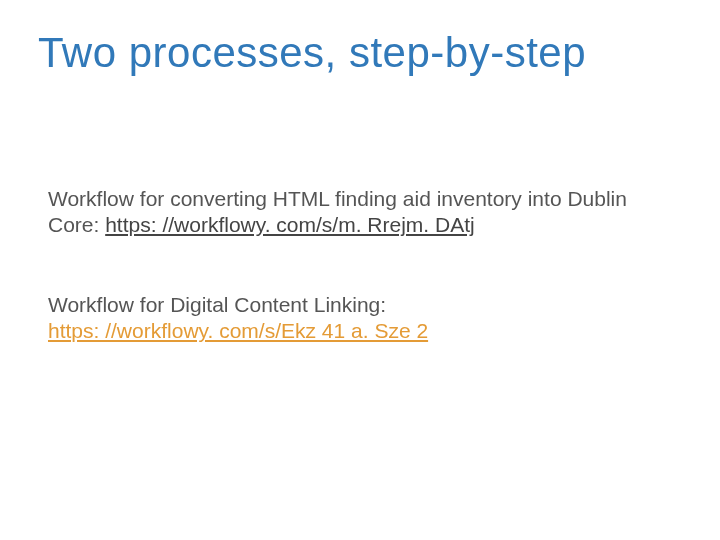 The height and width of the screenshot is (540, 720). I want to click on paragraph-2: Workflow for Digital Content Linking: ht…, so click(364, 318).